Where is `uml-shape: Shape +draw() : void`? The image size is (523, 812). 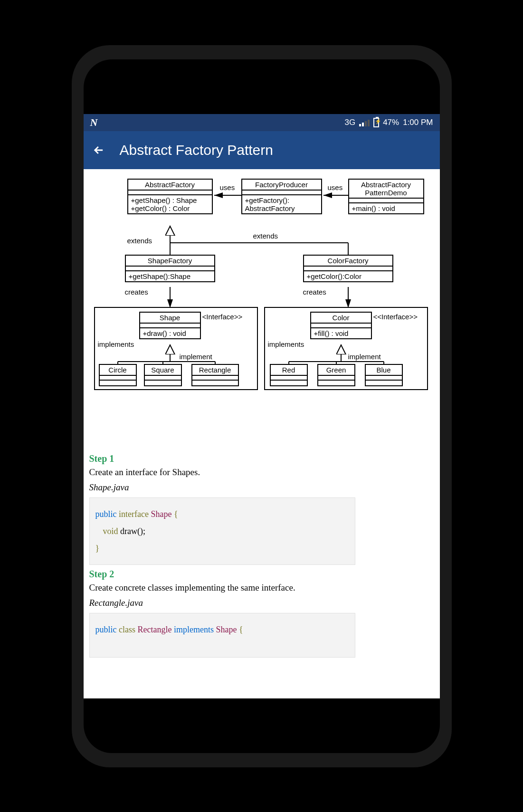
uml-shape: Shape +draw() : void is located at coordinates (170, 325).